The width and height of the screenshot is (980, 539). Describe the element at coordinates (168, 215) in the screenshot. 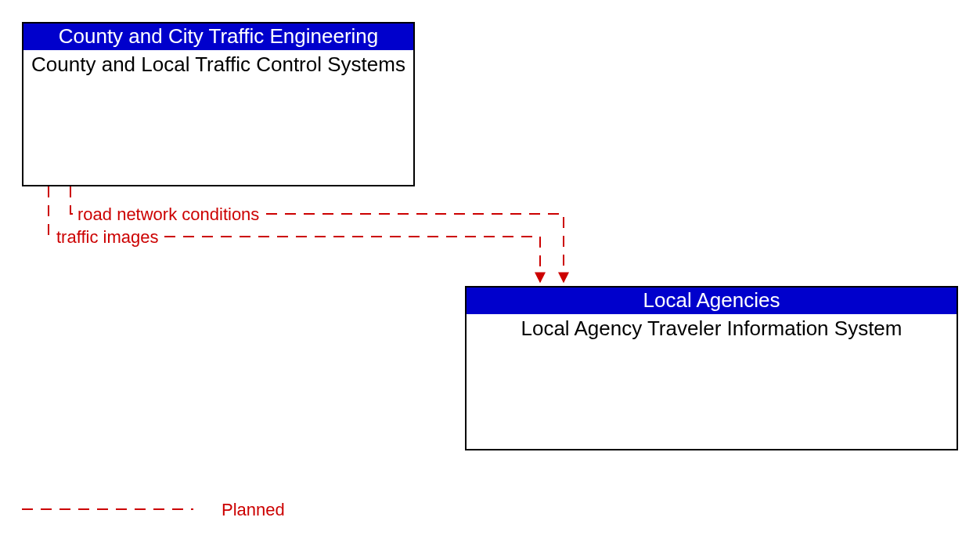

I see `flow-road-network-conditions-label: road network conditions` at that location.